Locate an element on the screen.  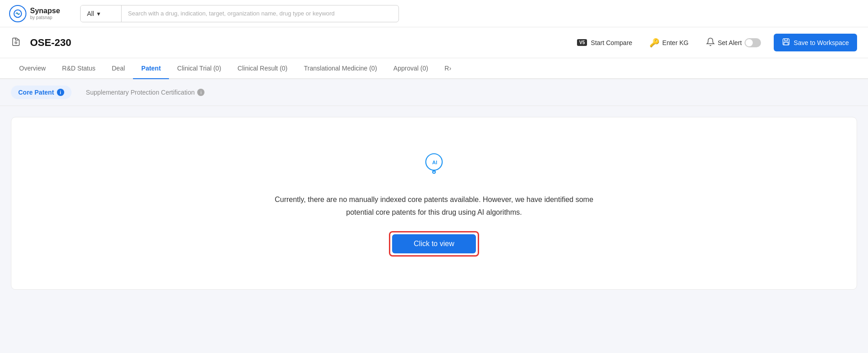
logo-text: Synapse by patsnap is located at coordinates (45, 14).